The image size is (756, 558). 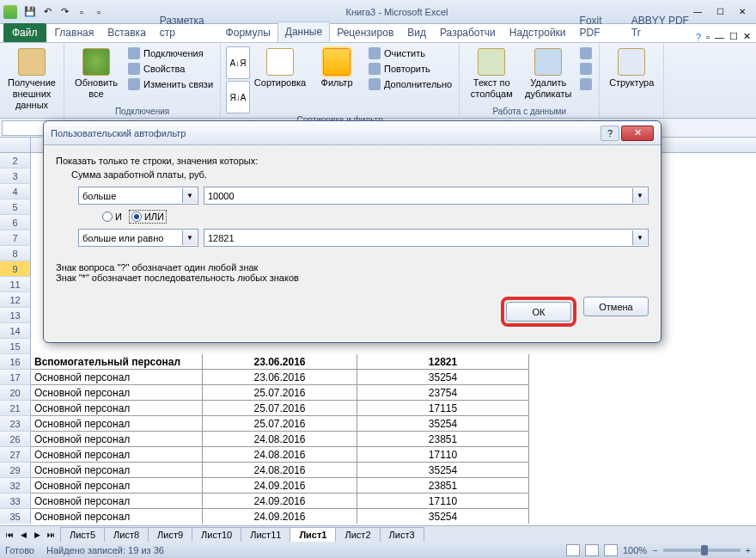 What do you see at coordinates (747, 36) in the screenshot?
I see `doc-close-icon: ✕` at bounding box center [747, 36].